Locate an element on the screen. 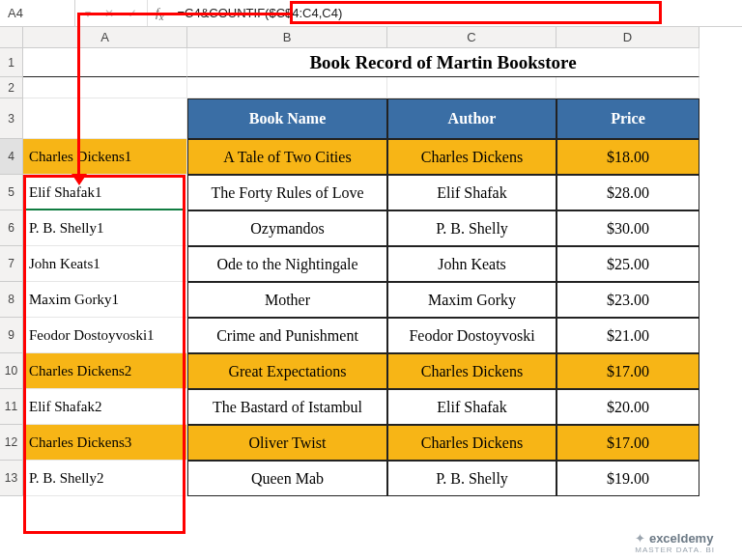 This screenshot has height=560, width=742. table-row: Maxim Gorky1MotherMaxim Gorky$23.00 is located at coordinates (383, 299).